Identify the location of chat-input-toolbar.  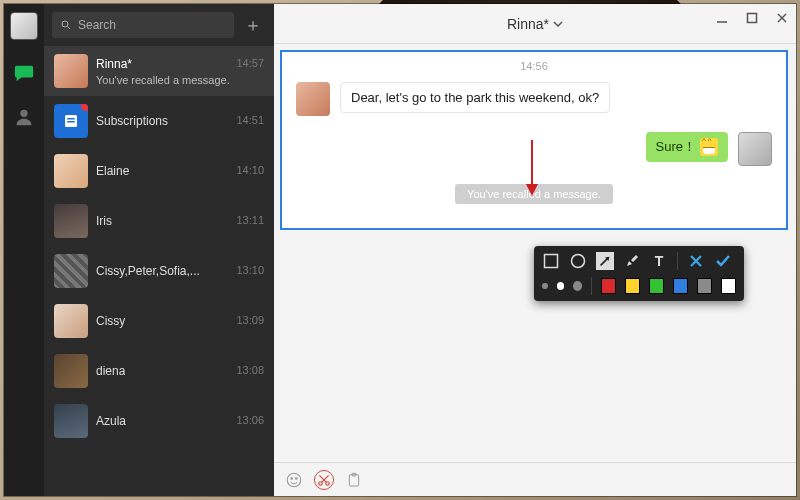
(535, 479).